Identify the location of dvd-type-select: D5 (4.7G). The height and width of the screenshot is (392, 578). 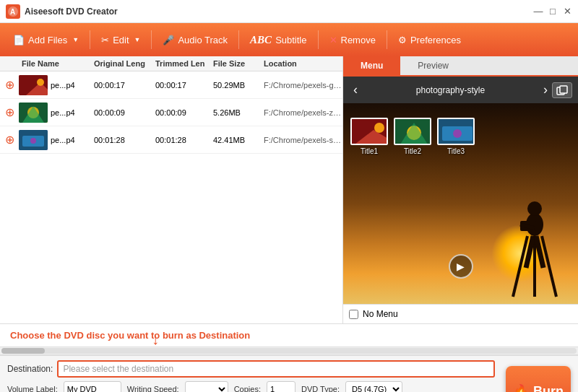
(374, 387).